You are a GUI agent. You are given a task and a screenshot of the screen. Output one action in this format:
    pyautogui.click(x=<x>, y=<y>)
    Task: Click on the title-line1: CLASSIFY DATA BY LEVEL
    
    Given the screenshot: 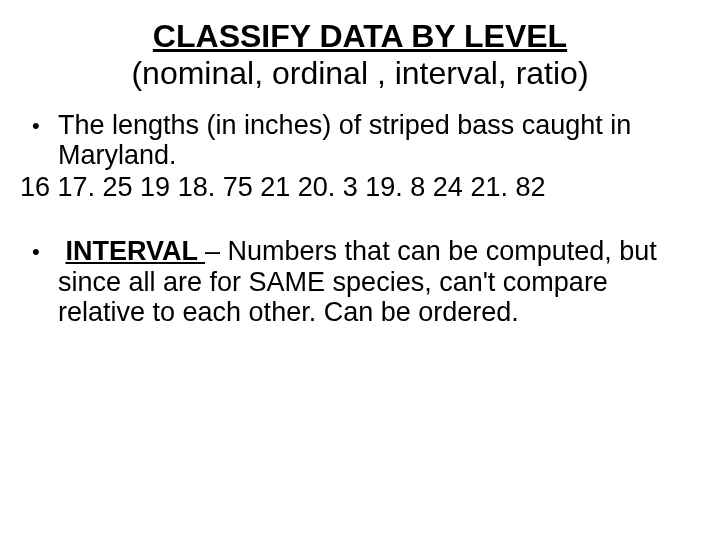 What is the action you would take?
    pyautogui.click(x=360, y=36)
    